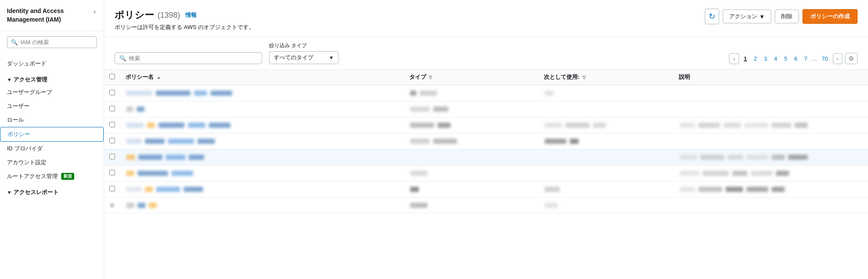 Image resolution: width=868 pixels, height=279 pixels. I want to click on delete-button: 削除, so click(787, 16).